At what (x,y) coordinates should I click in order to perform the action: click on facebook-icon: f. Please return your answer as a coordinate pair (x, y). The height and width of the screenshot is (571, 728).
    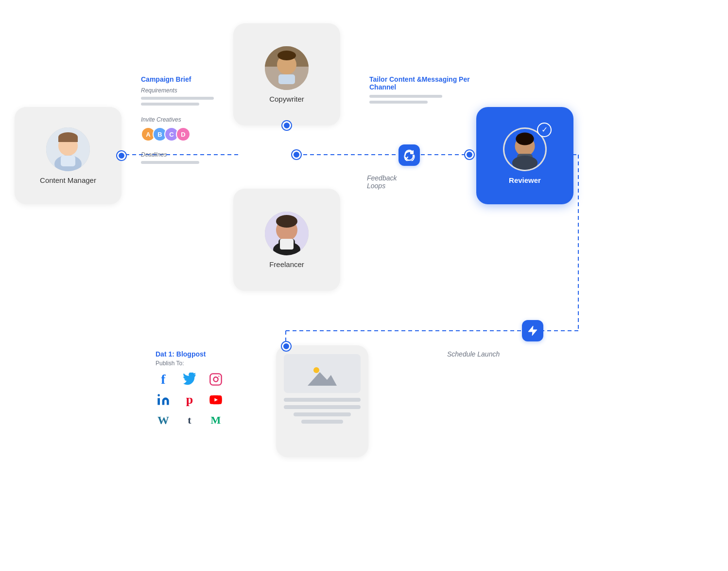
    Looking at the image, I should click on (163, 379).